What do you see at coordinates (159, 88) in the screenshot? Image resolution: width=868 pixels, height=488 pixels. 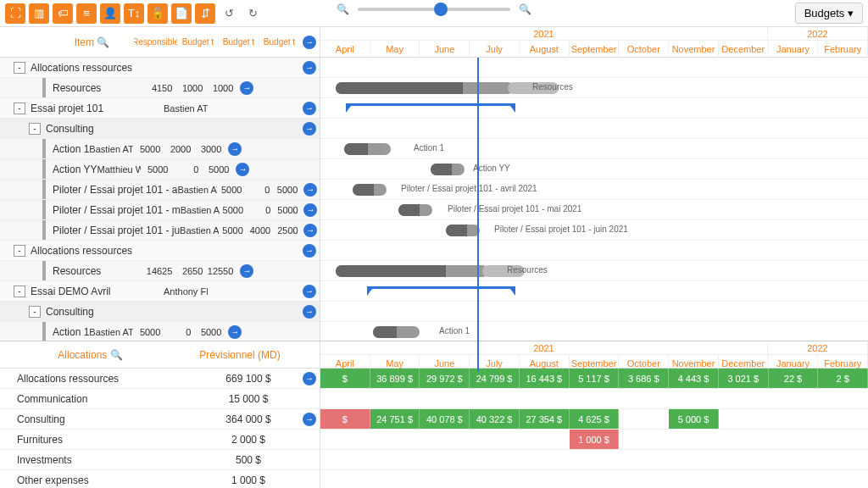 I see `task-row: Resources415010001000→` at bounding box center [159, 88].